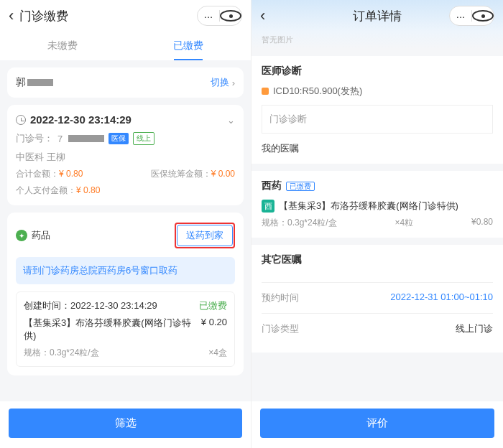 This screenshot has width=503, height=448. Describe the element at coordinates (125, 425) in the screenshot. I see `footer: 筛选` at that location.